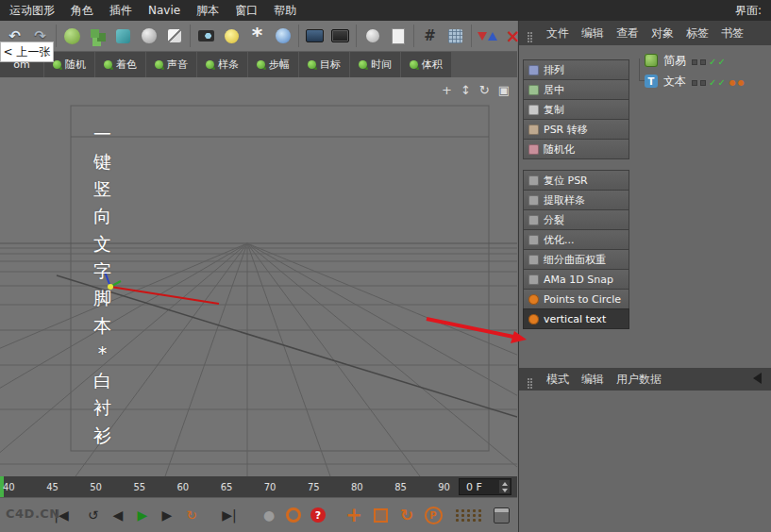  I want to click on frame-number-field: 0 F, so click(485, 487).